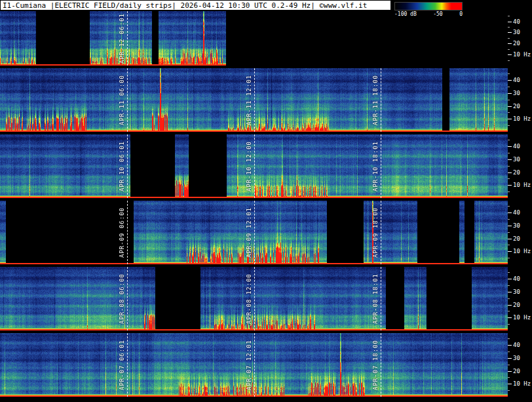  I want to click on frequency-axis: 40302010 Hz40302010 Hz40302010 Hz4030201…, so click(520, 201).